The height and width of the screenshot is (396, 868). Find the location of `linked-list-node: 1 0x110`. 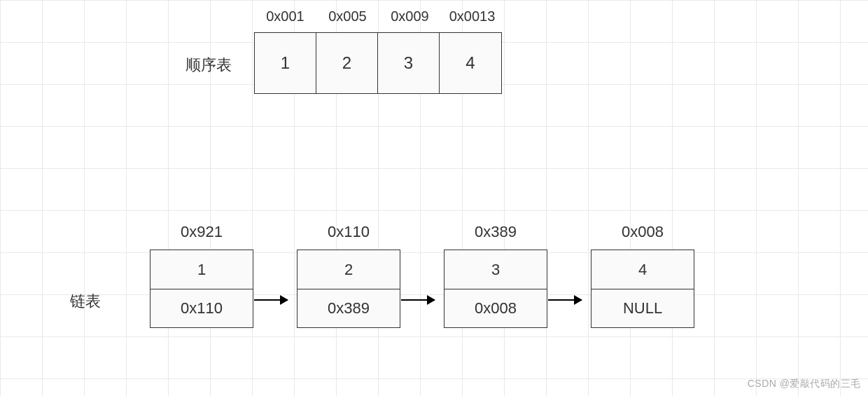

linked-list-node: 1 0x110 is located at coordinates (202, 289).